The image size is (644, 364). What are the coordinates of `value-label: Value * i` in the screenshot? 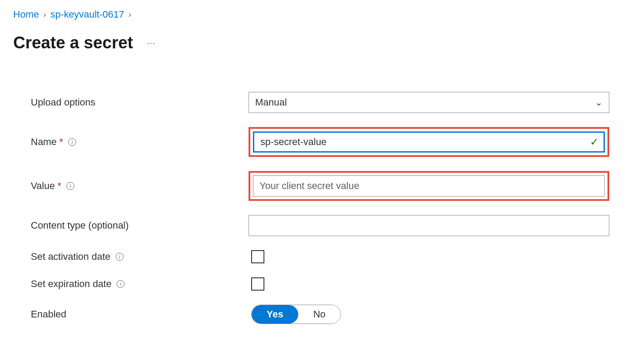 It's located at (140, 186).